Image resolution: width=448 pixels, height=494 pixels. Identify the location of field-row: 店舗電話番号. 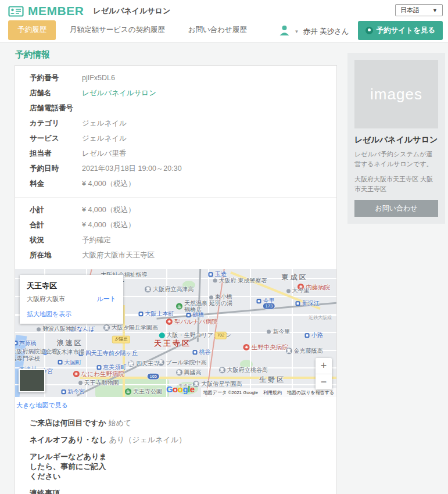
(175, 109).